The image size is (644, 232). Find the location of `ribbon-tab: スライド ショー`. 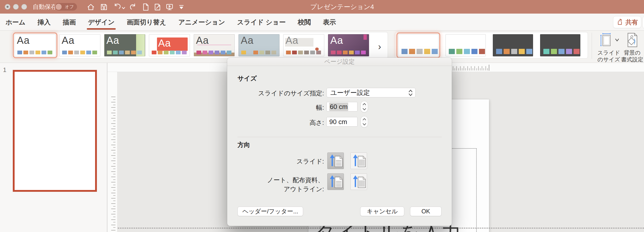

ribbon-tab: スライド ショー is located at coordinates (262, 22).